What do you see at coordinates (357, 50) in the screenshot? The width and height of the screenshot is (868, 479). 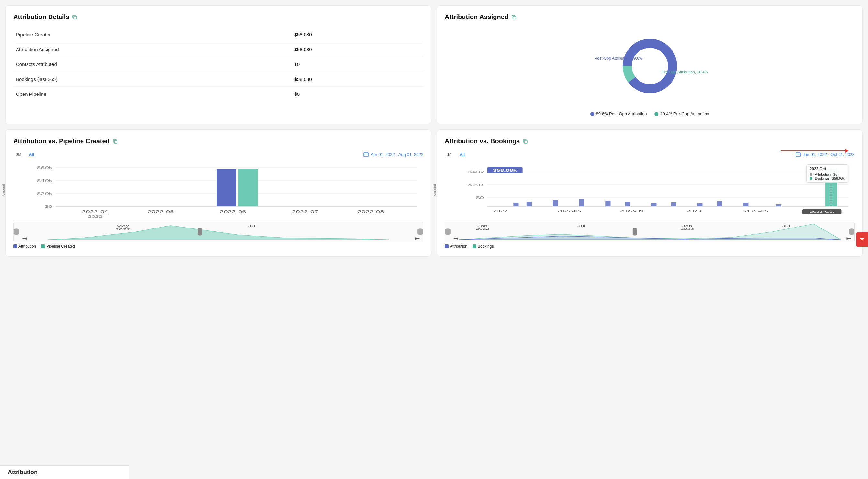 I see `row-value: $58,080` at bounding box center [357, 50].